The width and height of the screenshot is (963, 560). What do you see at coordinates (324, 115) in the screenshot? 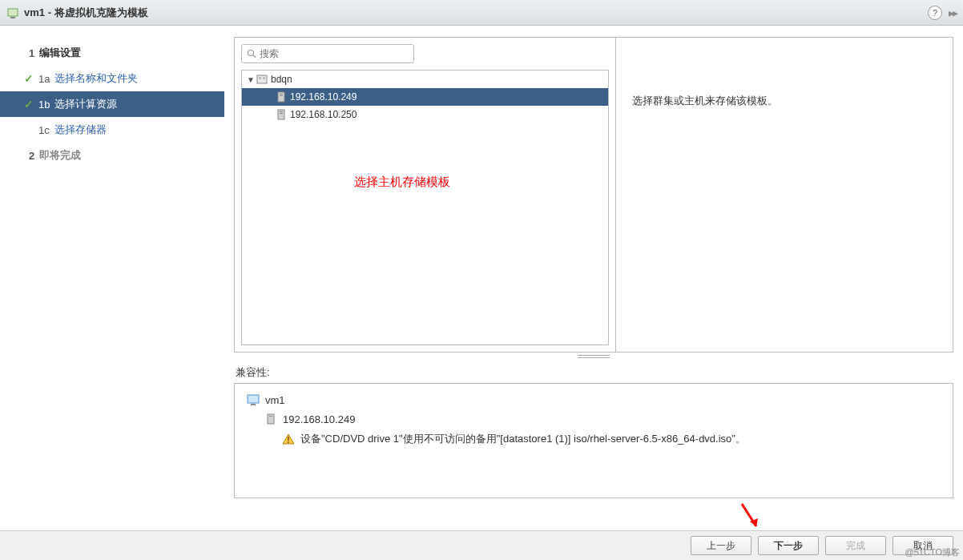
I see `tree-label: 192.168.10.250` at bounding box center [324, 115].